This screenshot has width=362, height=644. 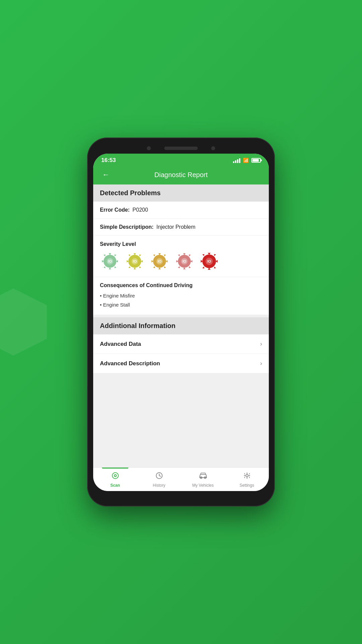 What do you see at coordinates (115, 485) in the screenshot?
I see `scan-label: Scan` at bounding box center [115, 485].